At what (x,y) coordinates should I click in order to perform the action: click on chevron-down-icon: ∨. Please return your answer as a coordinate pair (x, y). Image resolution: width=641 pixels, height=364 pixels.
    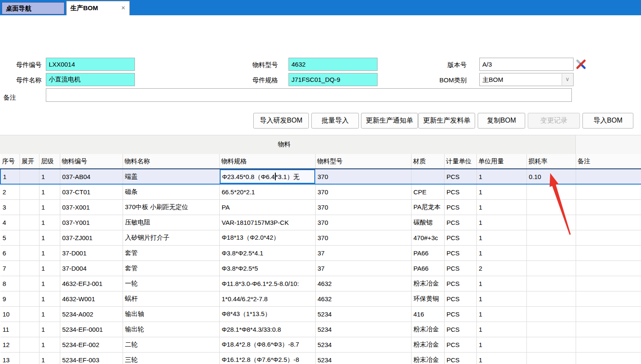
    Looking at the image, I should click on (567, 80).